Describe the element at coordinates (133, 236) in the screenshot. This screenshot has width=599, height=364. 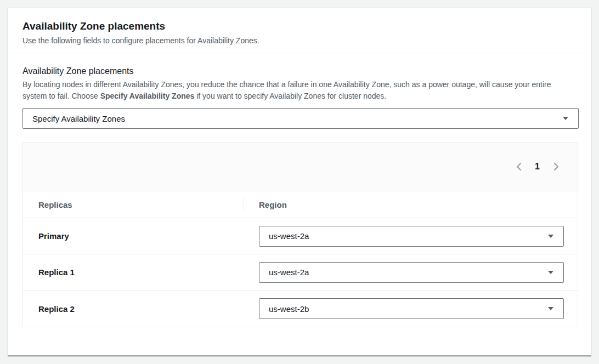
I see `replica-label-primary: Primary` at that location.